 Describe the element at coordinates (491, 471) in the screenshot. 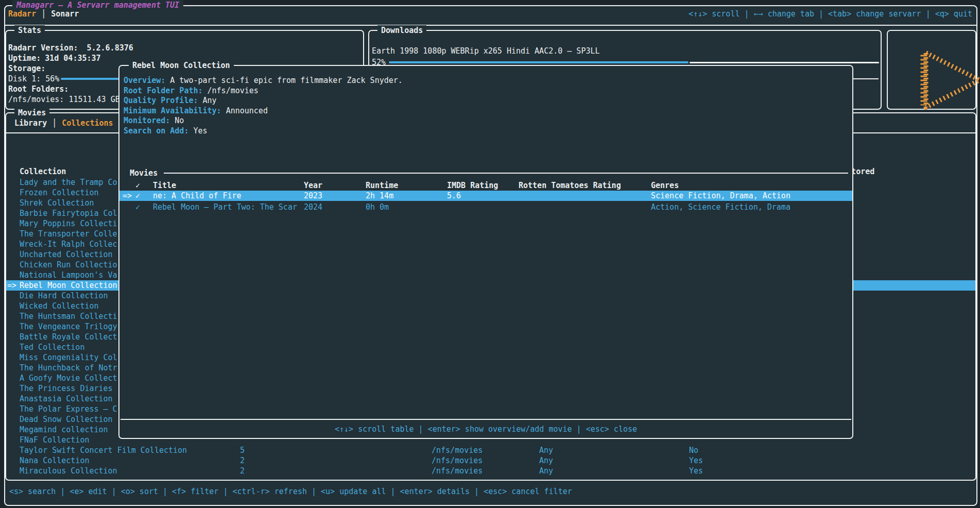

I see `collection-row: Miraculous Collection 2 /nfs/movies Any …` at that location.